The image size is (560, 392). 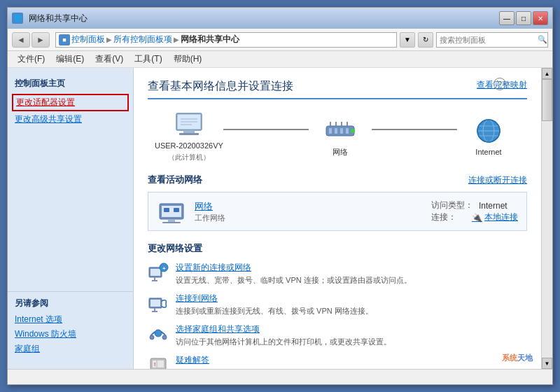 What do you see at coordinates (507, 18) in the screenshot?
I see `minimize-button: —` at bounding box center [507, 18].